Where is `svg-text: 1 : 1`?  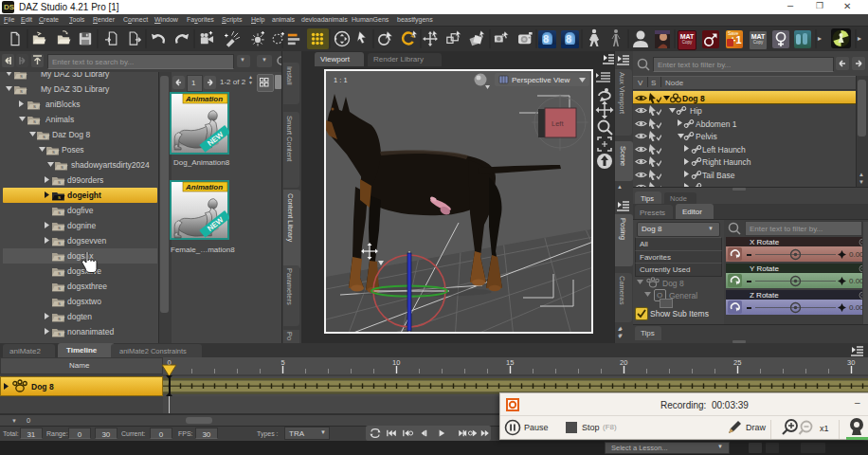
svg-text: 1 : 1 is located at coordinates (341, 80).